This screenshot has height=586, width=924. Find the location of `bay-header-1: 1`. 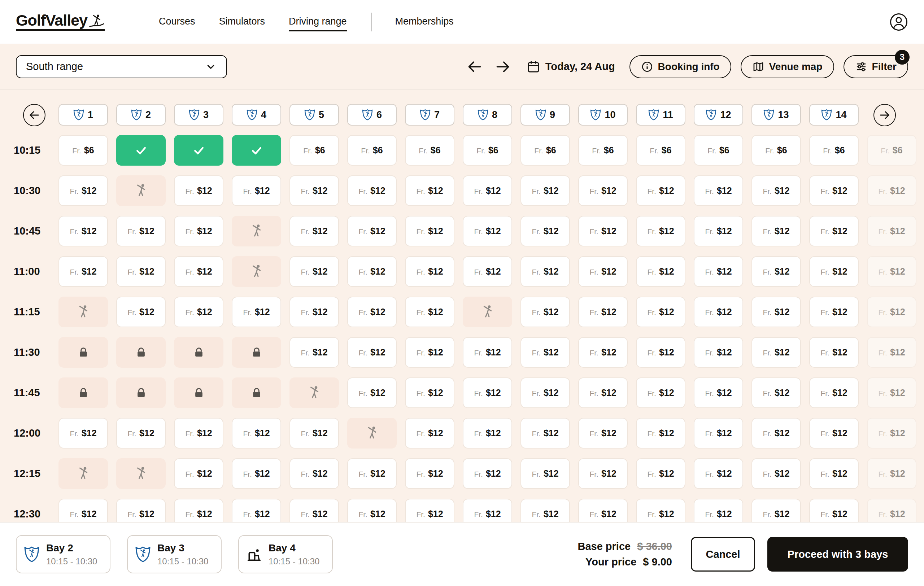

bay-header-1: 1 is located at coordinates (83, 115).